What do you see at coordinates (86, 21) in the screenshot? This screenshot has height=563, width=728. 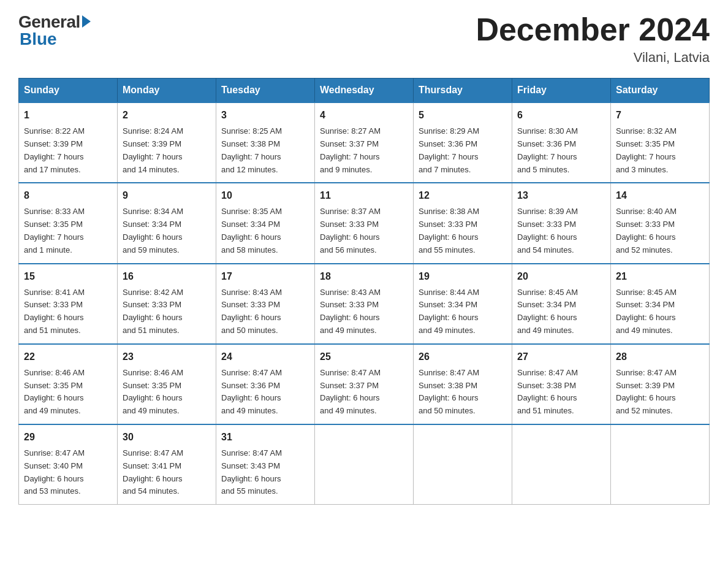 I see `logo-arrow-icon` at bounding box center [86, 21].